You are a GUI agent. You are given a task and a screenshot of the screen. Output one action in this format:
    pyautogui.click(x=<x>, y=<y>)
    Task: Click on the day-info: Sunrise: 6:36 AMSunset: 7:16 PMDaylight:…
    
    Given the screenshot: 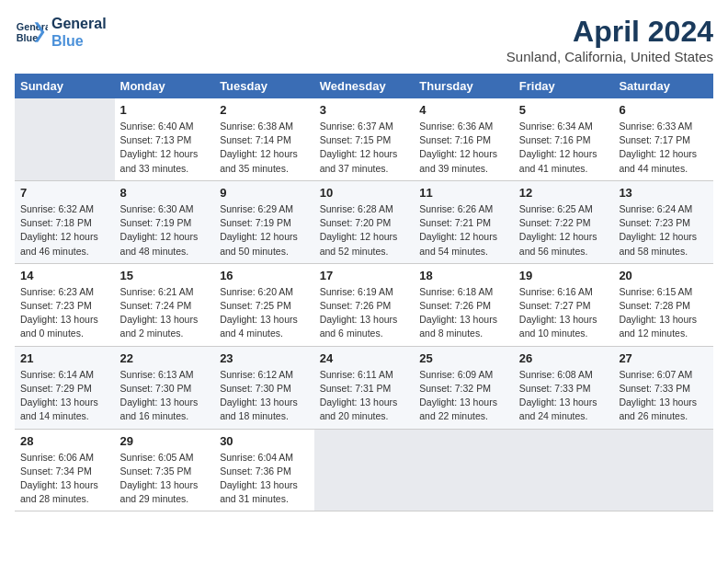 What is the action you would take?
    pyautogui.click(x=463, y=147)
    